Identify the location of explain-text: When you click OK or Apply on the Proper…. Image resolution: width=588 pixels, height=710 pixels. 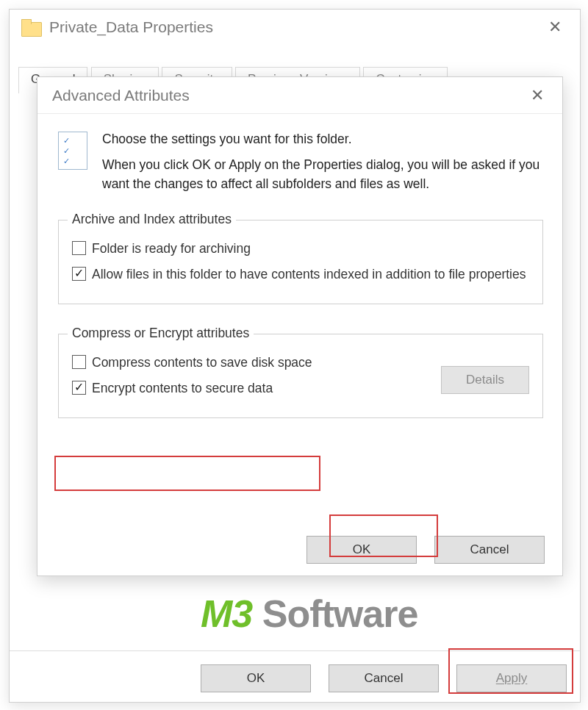
(323, 175).